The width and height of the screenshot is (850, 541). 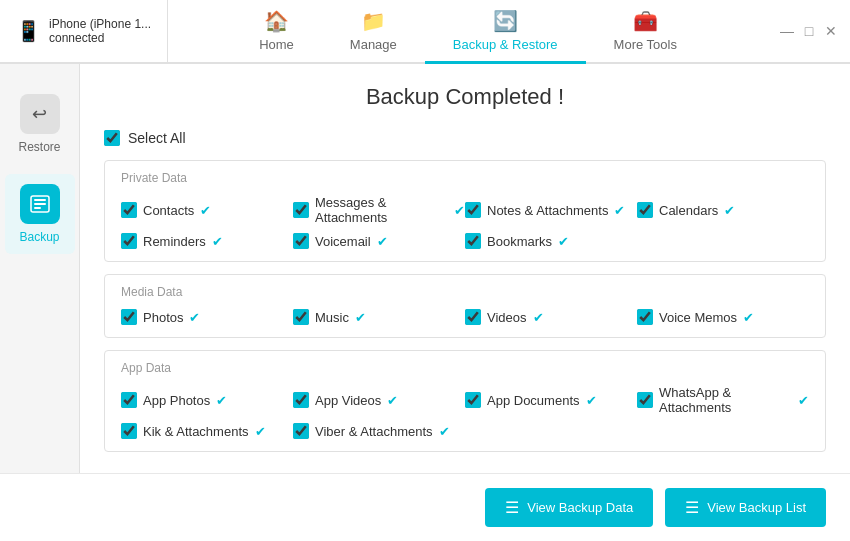 I want to click on device-info: 📱 iPhone (iPhone 1... connected, so click(x=84, y=31).